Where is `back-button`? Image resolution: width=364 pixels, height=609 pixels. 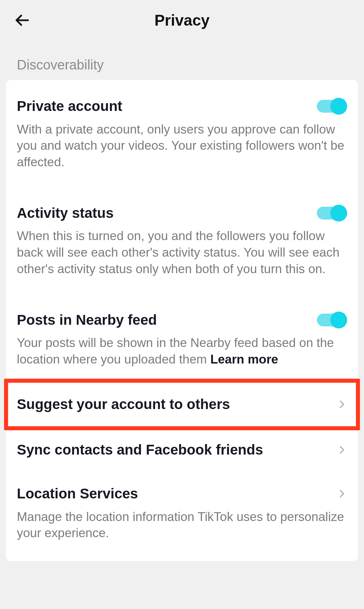 back-button is located at coordinates (22, 20).